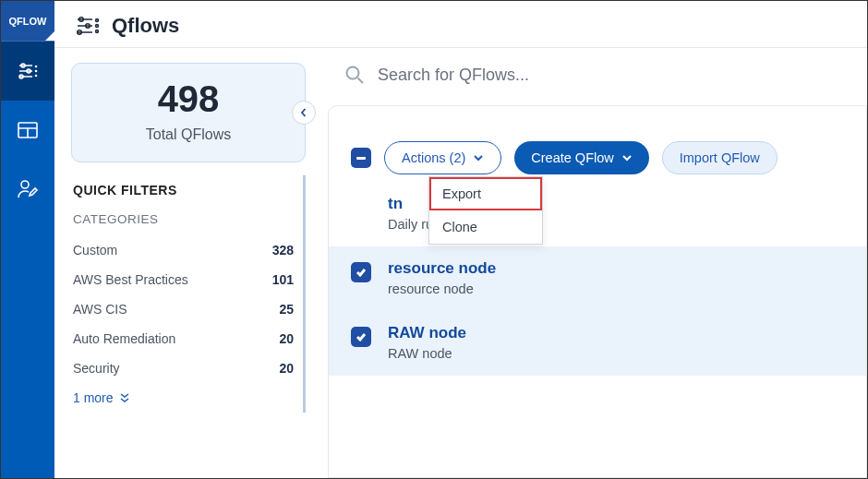 The height and width of the screenshot is (479, 868). Describe the element at coordinates (486, 227) in the screenshot. I see `actions-menu-clone: Clone` at that location.